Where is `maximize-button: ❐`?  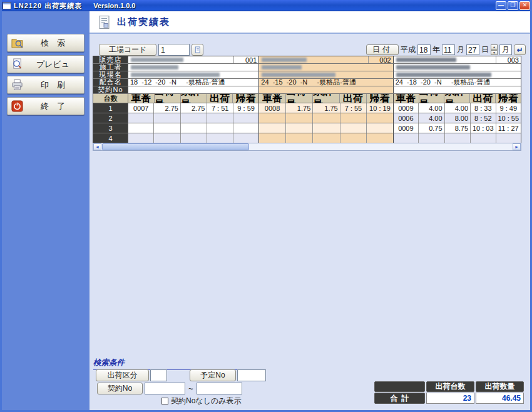
maximize-button: ❐ is located at coordinates (513, 6).